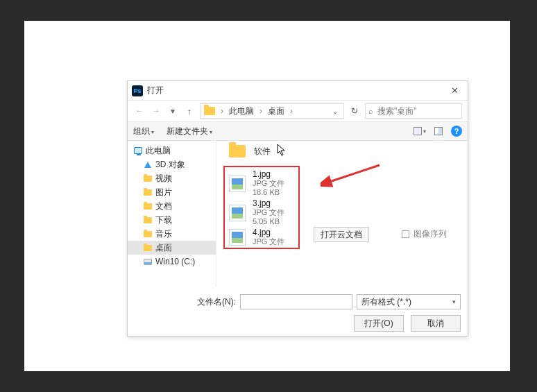  Describe the element at coordinates (405, 235) in the screenshot. I see `checkbox-icon` at that location.